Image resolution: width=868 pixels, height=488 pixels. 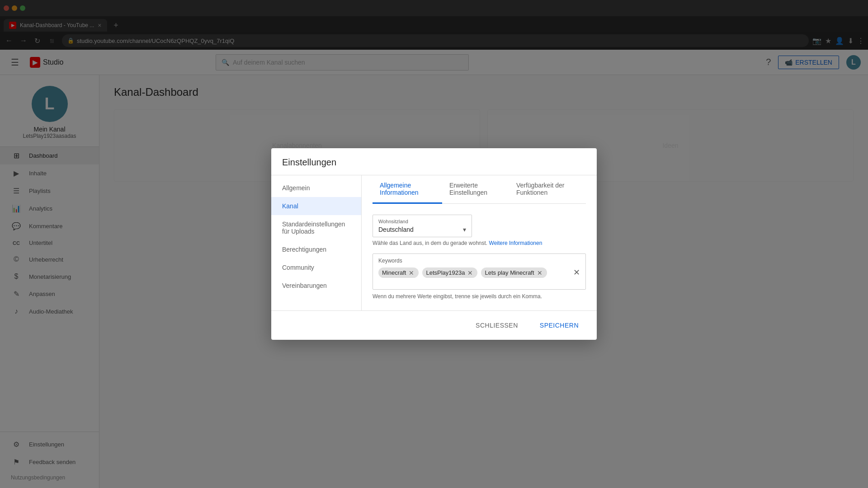 What do you see at coordinates (514, 273) in the screenshot?
I see `keyword-chip-letsplayminecraft: Lets play Minecraft ✕` at bounding box center [514, 273].